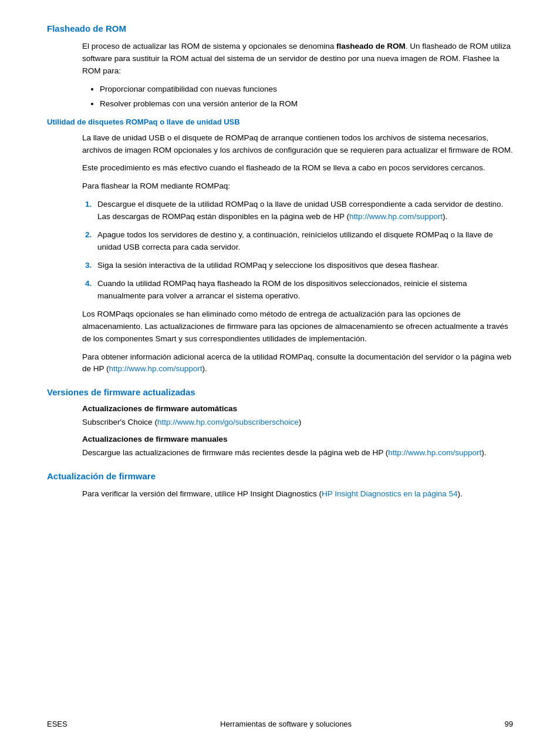 This screenshot has height=746, width=560. Describe the element at coordinates (298, 327) in the screenshot. I see `para-rompaq-opcionales: Los ROMPaqs opcionales se han eliminado …` at that location.